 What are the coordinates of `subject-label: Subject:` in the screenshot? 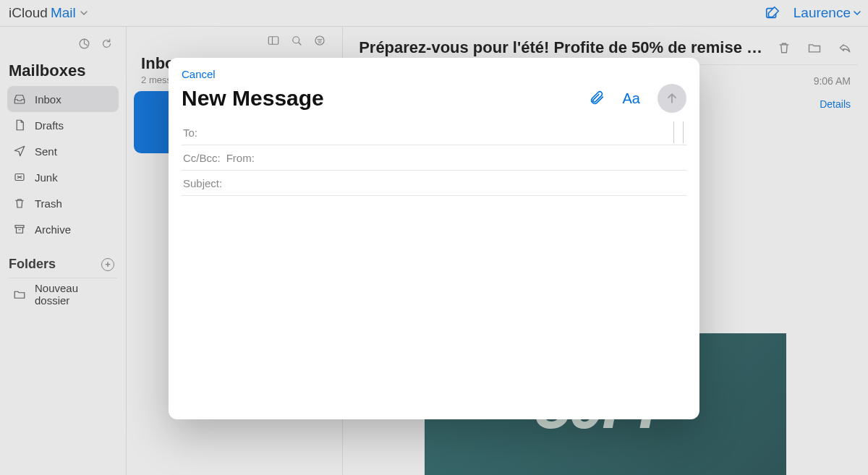 It's located at (203, 184).